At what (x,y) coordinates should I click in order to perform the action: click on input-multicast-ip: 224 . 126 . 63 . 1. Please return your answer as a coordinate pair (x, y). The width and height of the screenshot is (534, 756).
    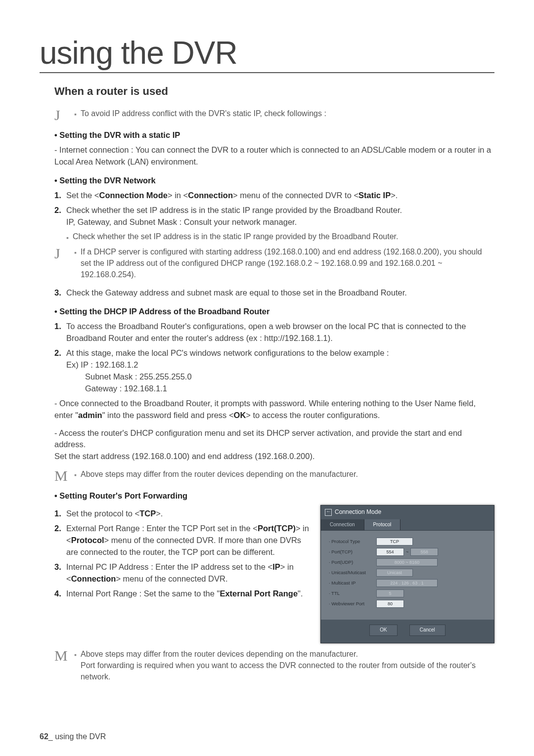
    Looking at the image, I should click on (407, 583).